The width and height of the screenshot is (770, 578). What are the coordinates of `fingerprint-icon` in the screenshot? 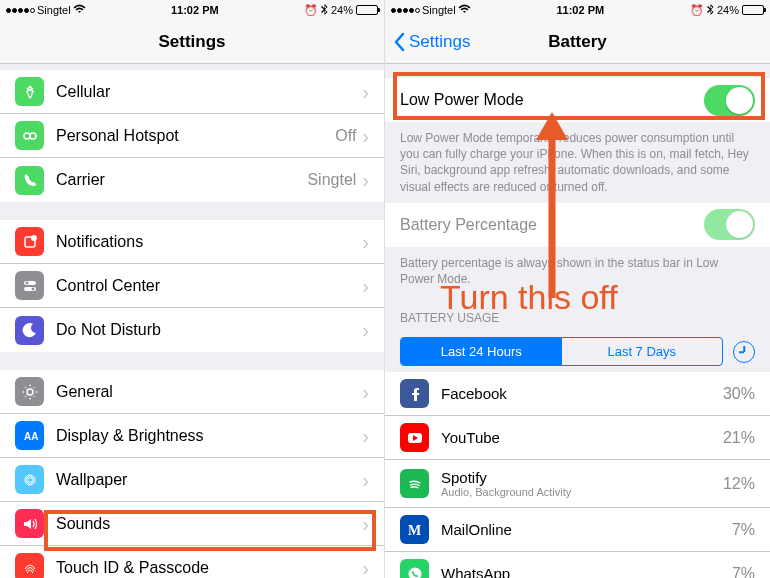 It's located at (30, 566).